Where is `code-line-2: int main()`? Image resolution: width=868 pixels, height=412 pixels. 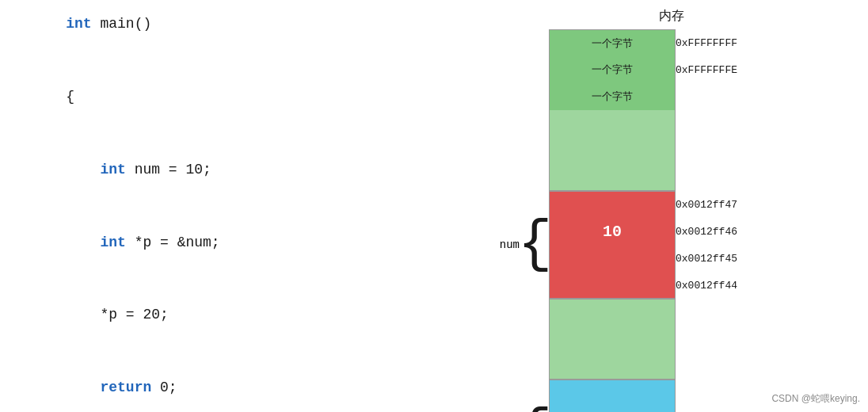 code-line-2: int main() is located at coordinates (222, 30).